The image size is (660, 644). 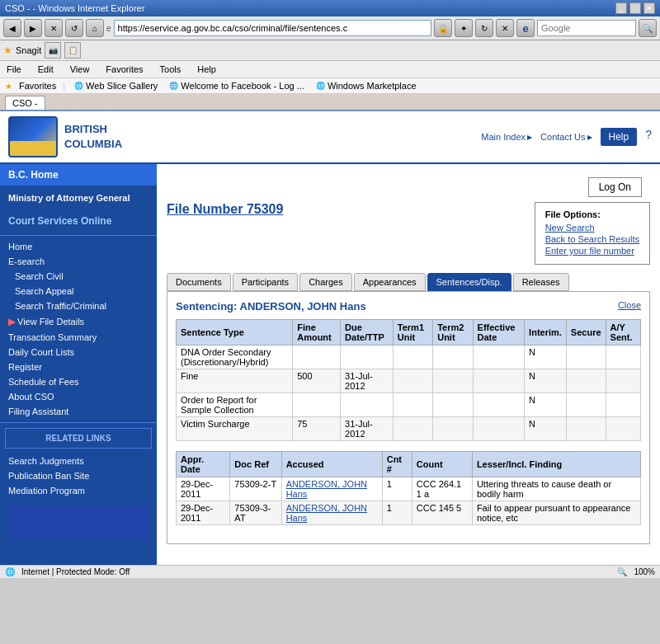 What do you see at coordinates (592, 228) in the screenshot?
I see `new-search-link: New Search` at bounding box center [592, 228].